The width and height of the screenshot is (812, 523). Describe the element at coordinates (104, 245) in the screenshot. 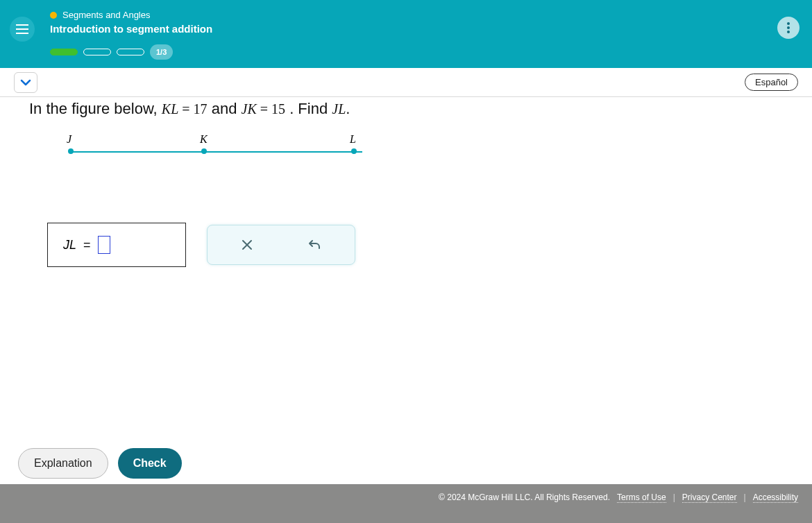

I see `answer-input` at that location.